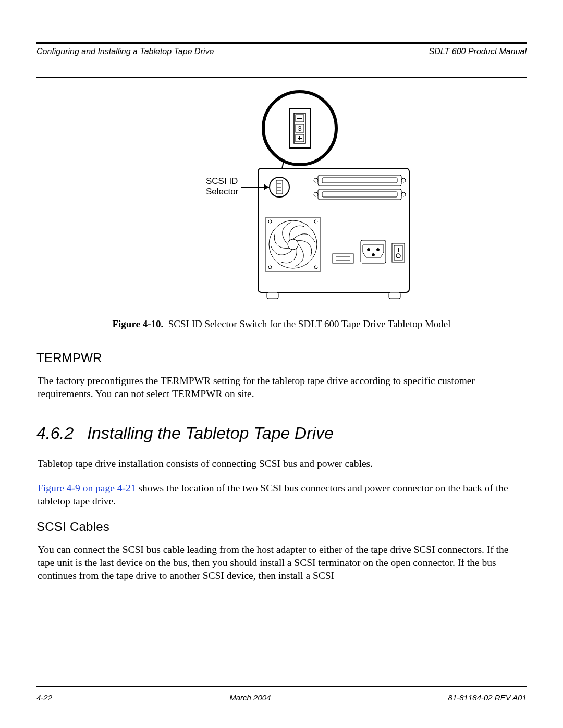  I want to click on heading-termpwr: TERMPWR, so click(282, 358).